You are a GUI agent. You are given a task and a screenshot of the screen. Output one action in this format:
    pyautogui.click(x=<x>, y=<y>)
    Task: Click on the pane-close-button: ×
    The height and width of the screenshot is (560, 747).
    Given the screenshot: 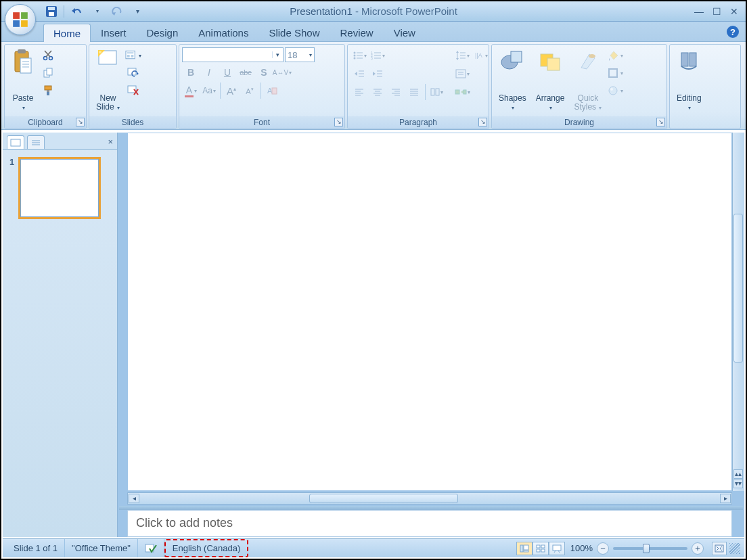 What is the action you would take?
    pyautogui.click(x=110, y=142)
    